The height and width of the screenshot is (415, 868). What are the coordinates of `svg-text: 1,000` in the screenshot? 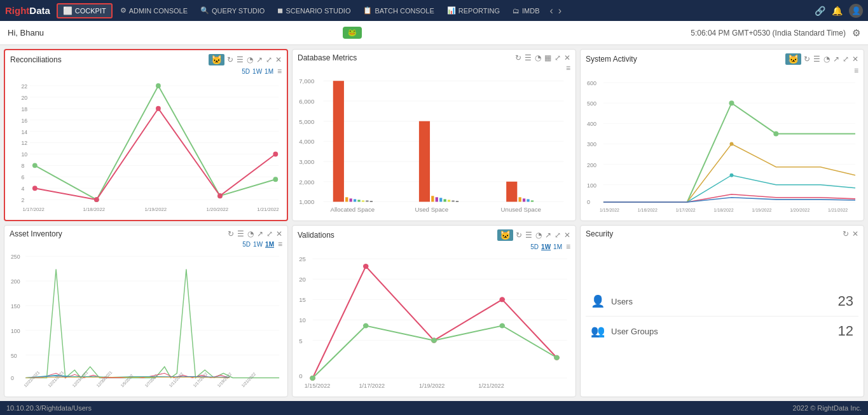 It's located at (307, 202).